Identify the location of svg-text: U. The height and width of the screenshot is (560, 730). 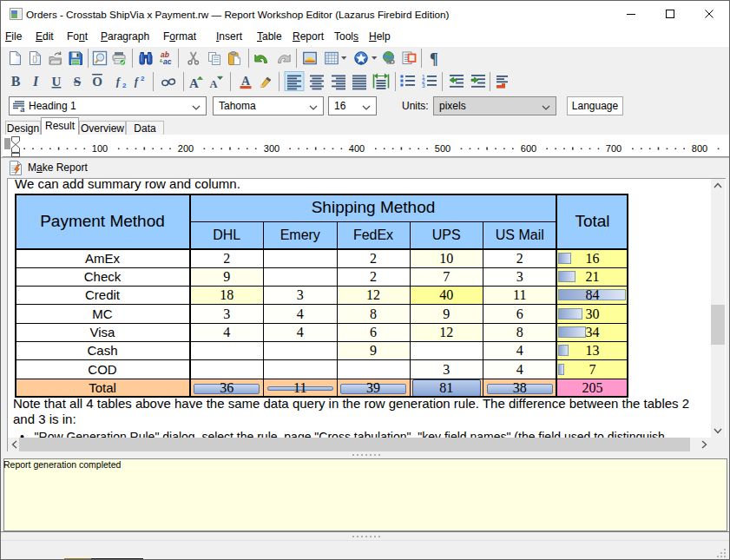
(57, 82).